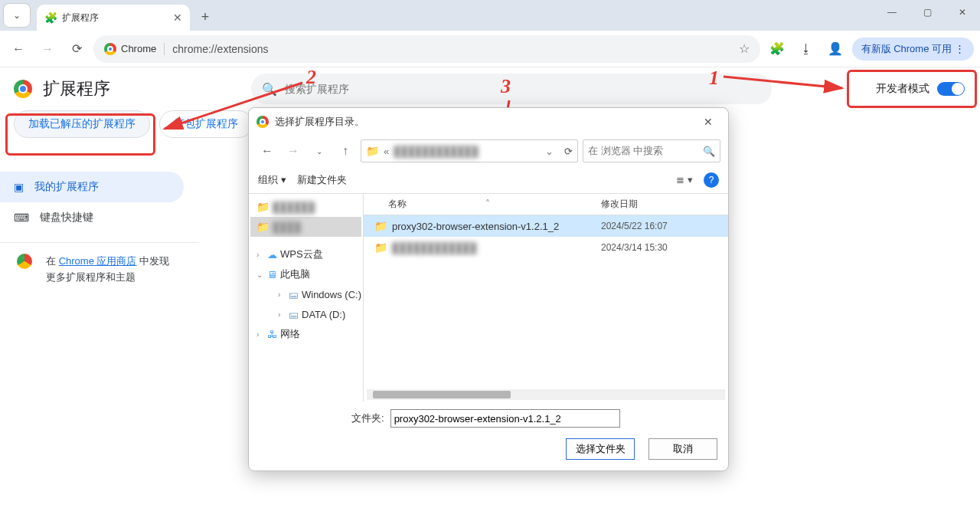  Describe the element at coordinates (100, 218) in the screenshot. I see `sidebar-item-shortcuts: ⌨ 键盘快捷键` at that location.